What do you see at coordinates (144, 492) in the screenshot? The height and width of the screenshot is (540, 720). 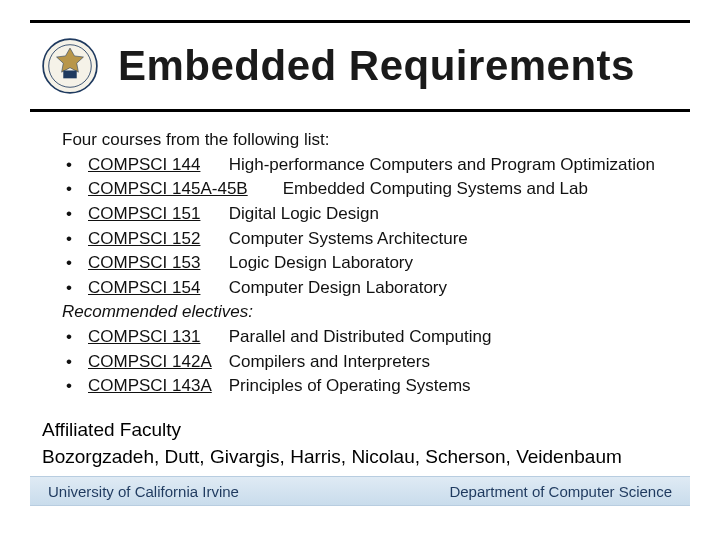 I see `footer-left: University of California Irvine` at bounding box center [144, 492].